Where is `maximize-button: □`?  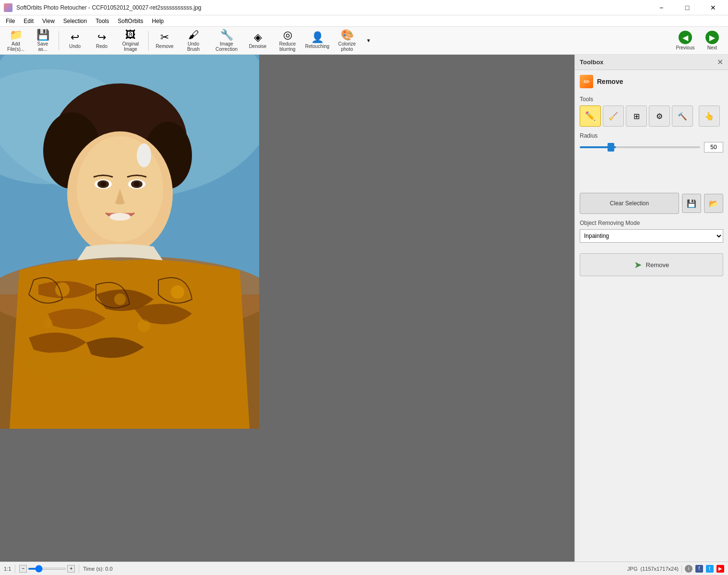 maximize-button: □ is located at coordinates (687, 8).